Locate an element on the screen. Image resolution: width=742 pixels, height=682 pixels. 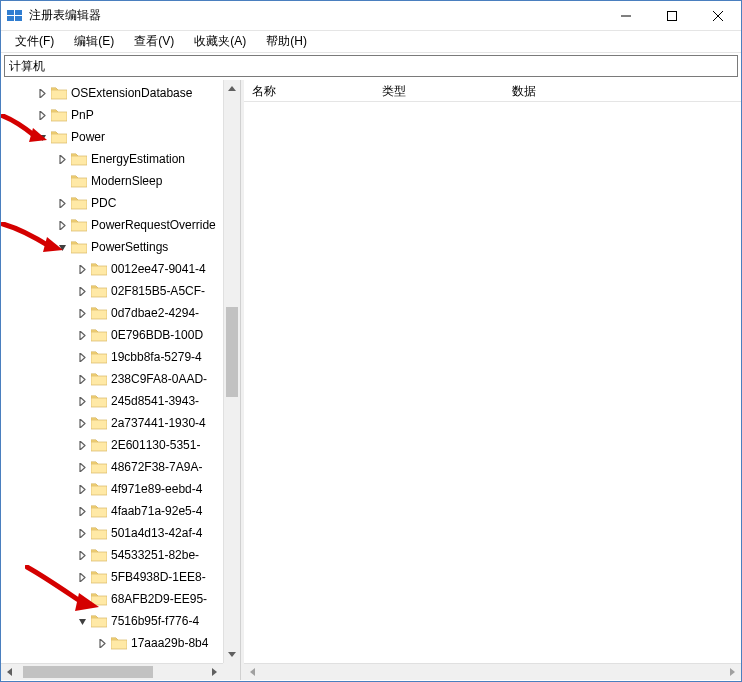
column-type: 类型 is located at coordinates (439, 90).